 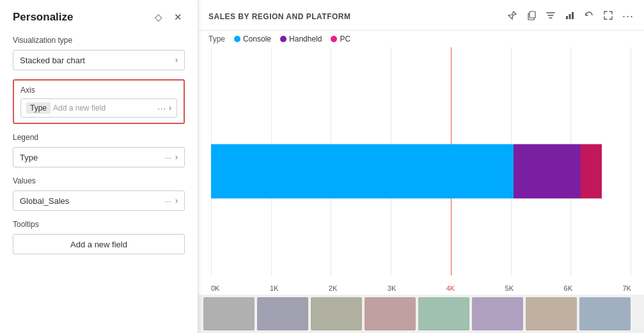 What do you see at coordinates (334, 39) in the screenshot?
I see `pc-dot` at bounding box center [334, 39].